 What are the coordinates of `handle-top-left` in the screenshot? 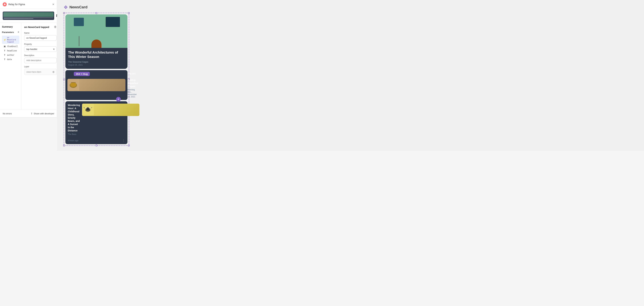 It's located at (64, 13).